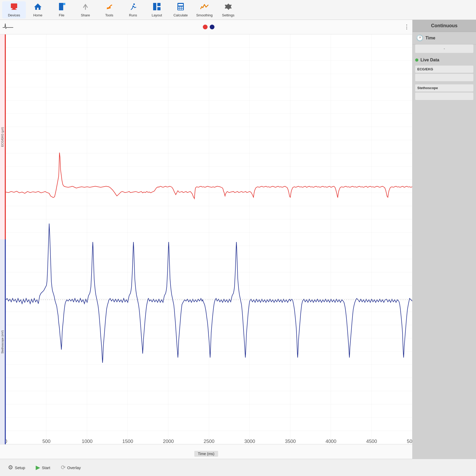  I want to click on ecg-sensor-value, so click(444, 77).